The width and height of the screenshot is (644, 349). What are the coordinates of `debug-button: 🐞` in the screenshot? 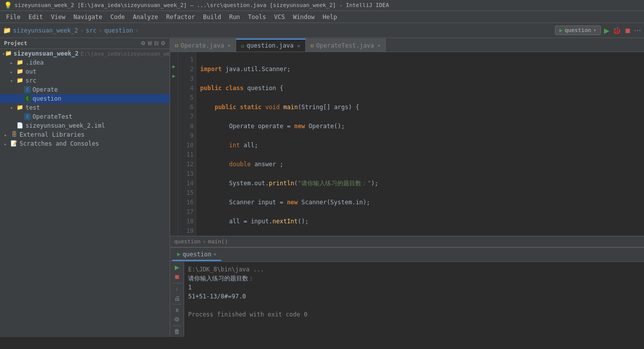 It's located at (616, 31).